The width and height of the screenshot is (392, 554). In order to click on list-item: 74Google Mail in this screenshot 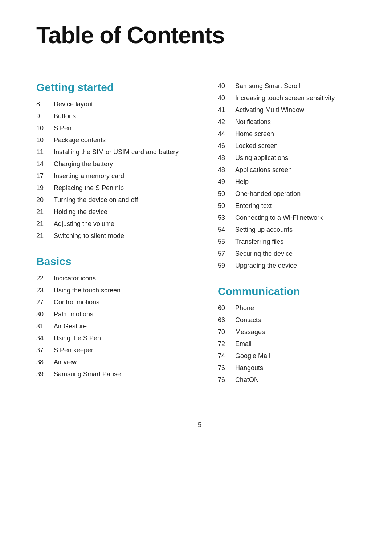, I will do `click(290, 356)`.